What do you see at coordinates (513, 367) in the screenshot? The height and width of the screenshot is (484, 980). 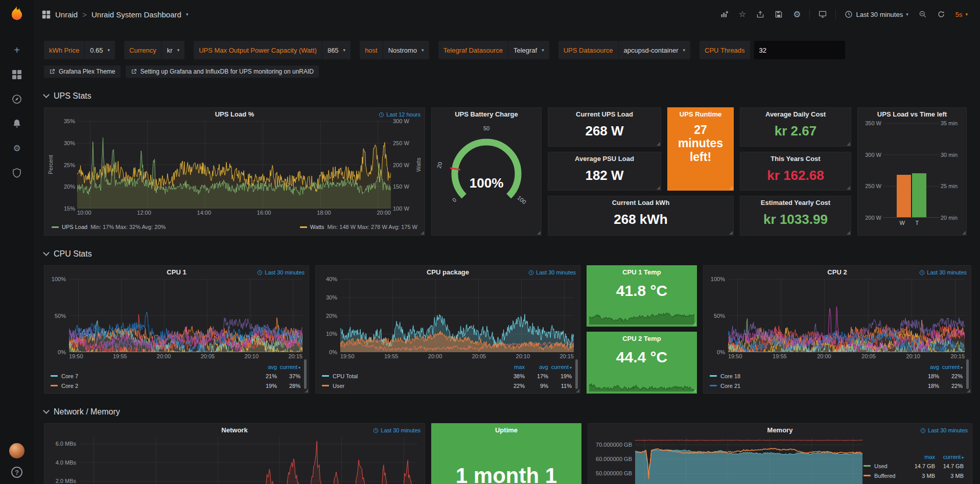 I see `legend-sort-max: max` at bounding box center [513, 367].